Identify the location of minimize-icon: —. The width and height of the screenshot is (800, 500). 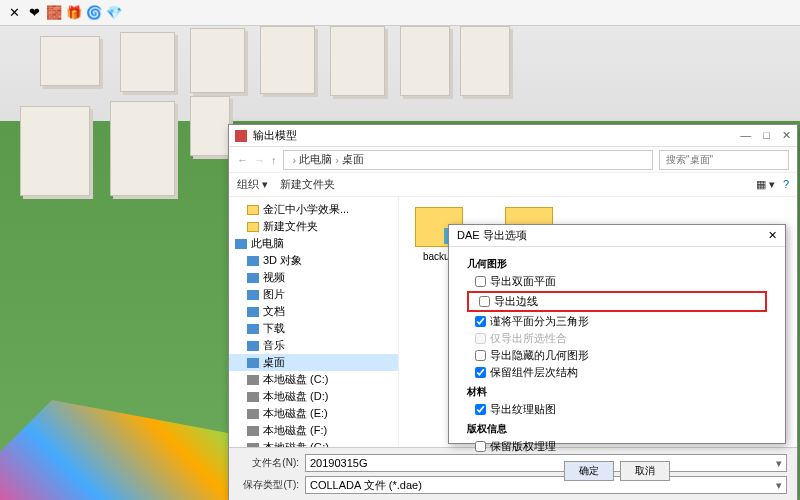
(746, 136).